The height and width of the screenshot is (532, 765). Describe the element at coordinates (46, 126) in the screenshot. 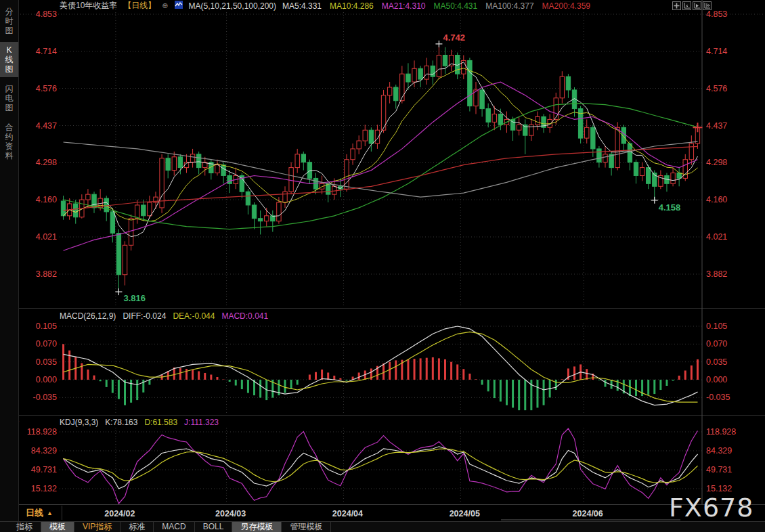

I see `price-axis-label-left: 4.437` at that location.